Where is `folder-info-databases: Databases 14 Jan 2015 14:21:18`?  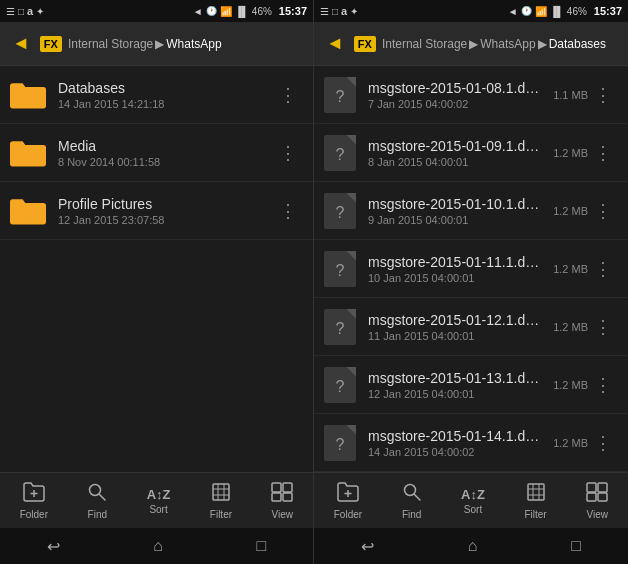 folder-info-databases: Databases 14 Jan 2015 14:21:18 is located at coordinates (166, 95).